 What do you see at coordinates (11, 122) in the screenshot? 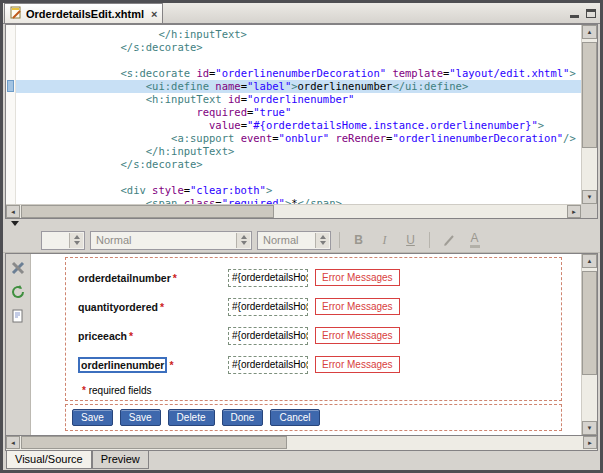
I see `annotation-gutter` at bounding box center [11, 122].